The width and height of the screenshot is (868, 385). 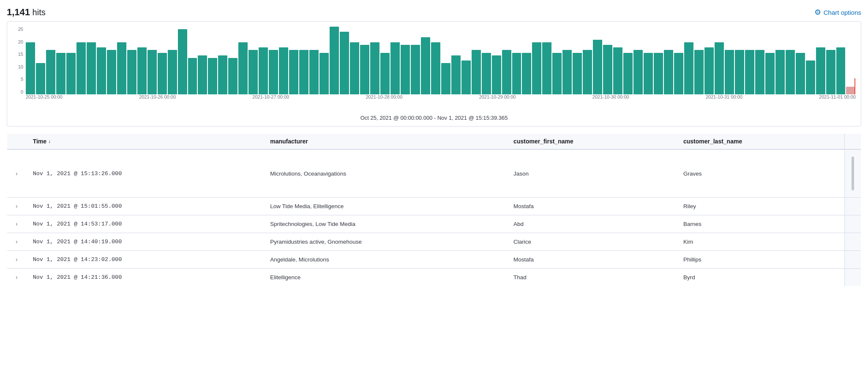 What do you see at coordinates (592, 224) in the screenshot?
I see `cell-customer-first-name: Abd` at bounding box center [592, 224].